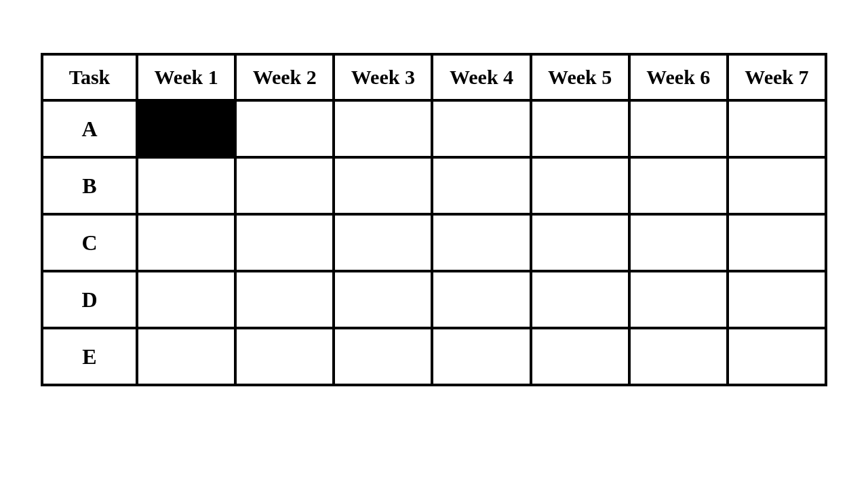  I want to click on header-row: Task Week 1 Week 2 Week 3 Week 4 Week 5 …, so click(434, 77).